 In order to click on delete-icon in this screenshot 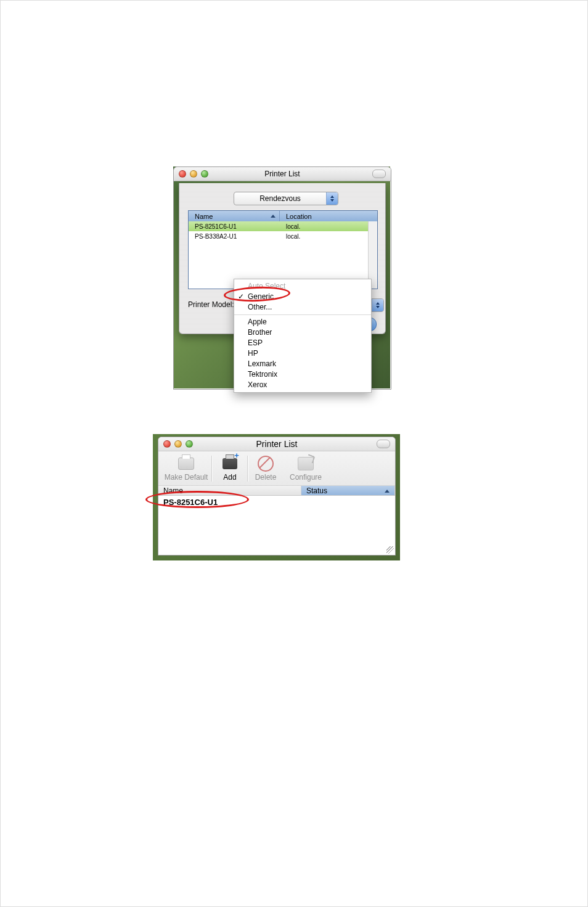, I will do `click(266, 464)`.